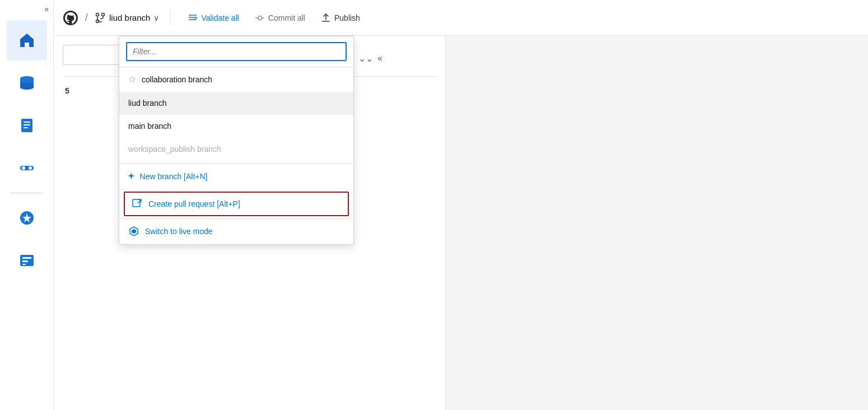  What do you see at coordinates (461, 18) in the screenshot?
I see `topbar: / liud branch ∨ Validate all` at bounding box center [461, 18].